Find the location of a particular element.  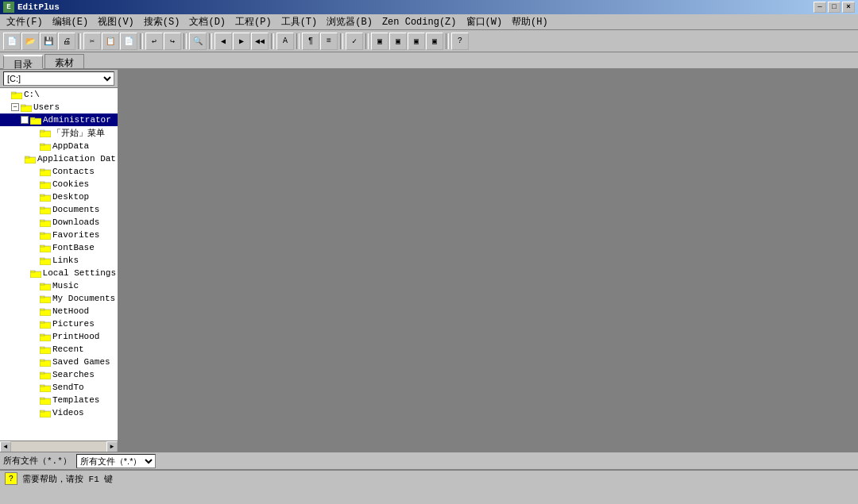

menu-item-f: 文件(F) is located at coordinates (25, 22).